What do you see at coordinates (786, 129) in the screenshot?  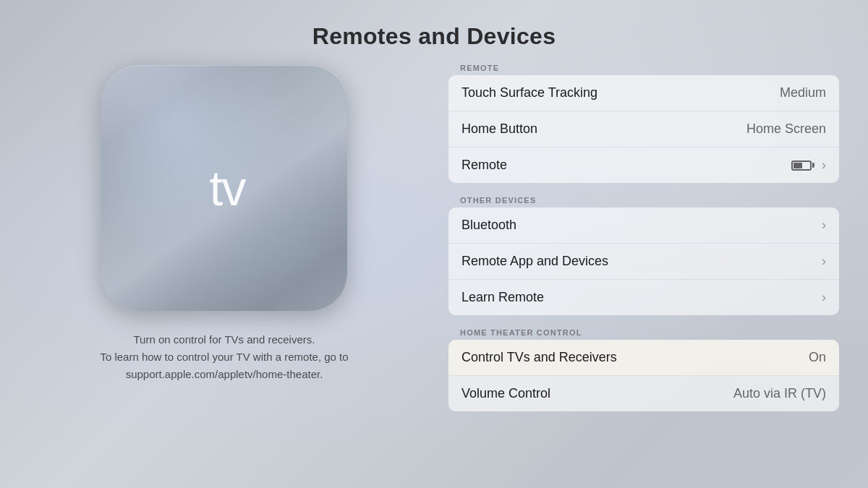 I see `home-button-value: Home Screen` at bounding box center [786, 129].